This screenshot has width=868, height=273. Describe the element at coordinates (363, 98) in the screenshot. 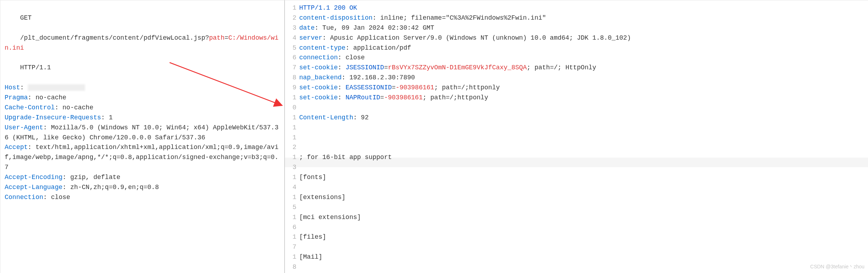

I see `cookie-name: NAPRoutID` at that location.